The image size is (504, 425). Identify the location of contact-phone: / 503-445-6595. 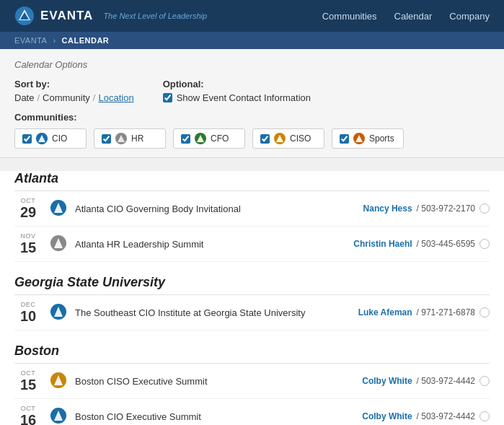
(446, 244).